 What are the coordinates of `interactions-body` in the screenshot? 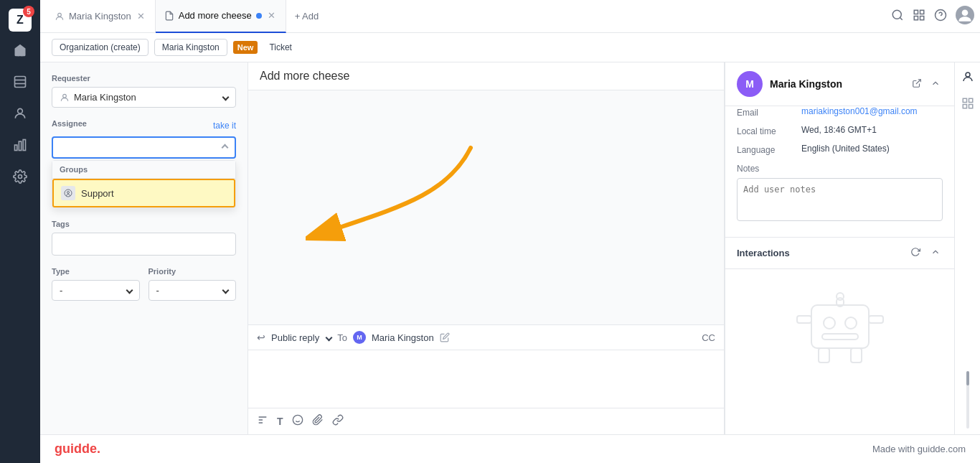 It's located at (839, 327).